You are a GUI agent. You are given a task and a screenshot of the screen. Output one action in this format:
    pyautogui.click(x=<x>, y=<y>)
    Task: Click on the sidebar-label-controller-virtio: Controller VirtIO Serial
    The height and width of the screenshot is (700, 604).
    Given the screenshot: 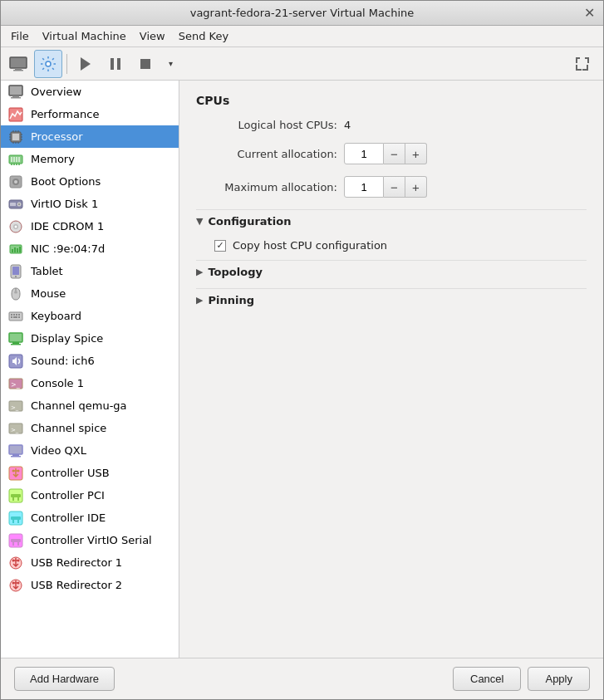 What is the action you would take?
    pyautogui.click(x=91, y=540)
    